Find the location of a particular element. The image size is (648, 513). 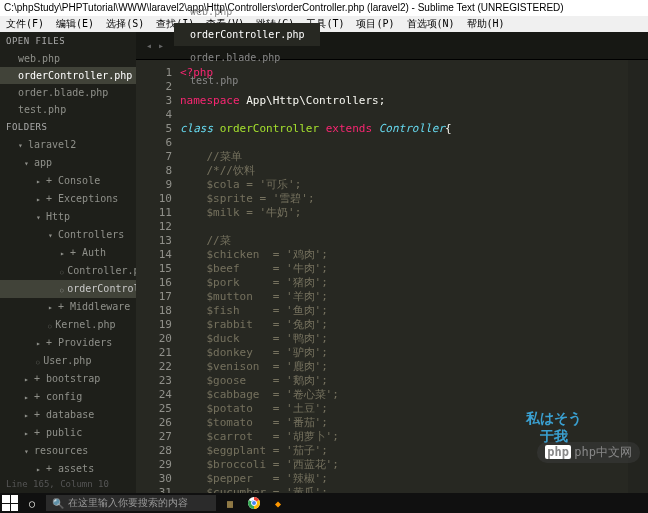

file-item: Controller.php is located at coordinates (68, 271).